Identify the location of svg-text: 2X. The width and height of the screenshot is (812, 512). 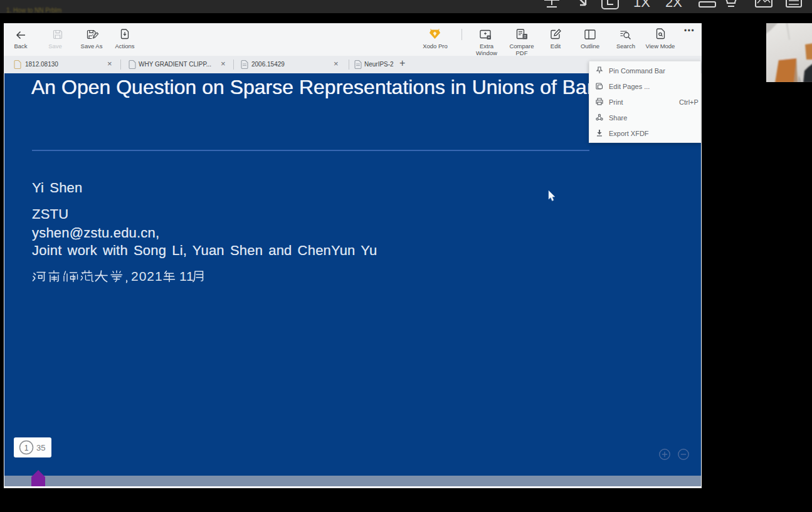
(673, 5).